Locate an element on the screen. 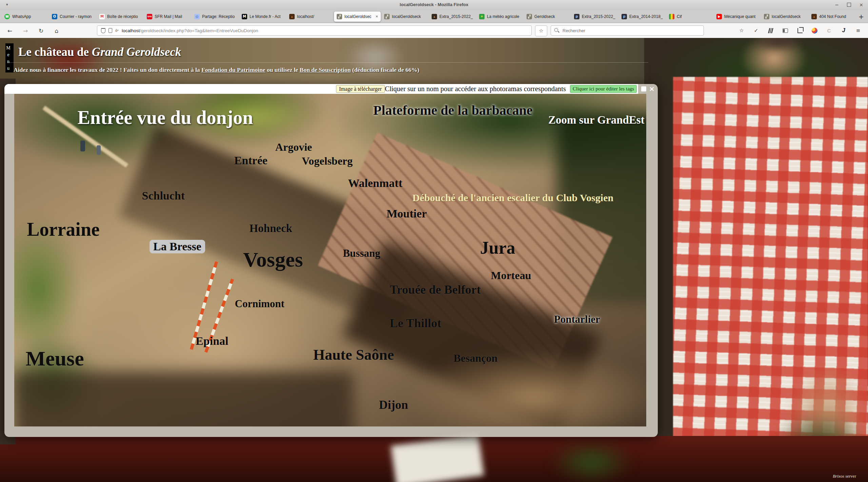 This screenshot has width=868, height=482. gmail-favicon: M is located at coordinates (102, 17).